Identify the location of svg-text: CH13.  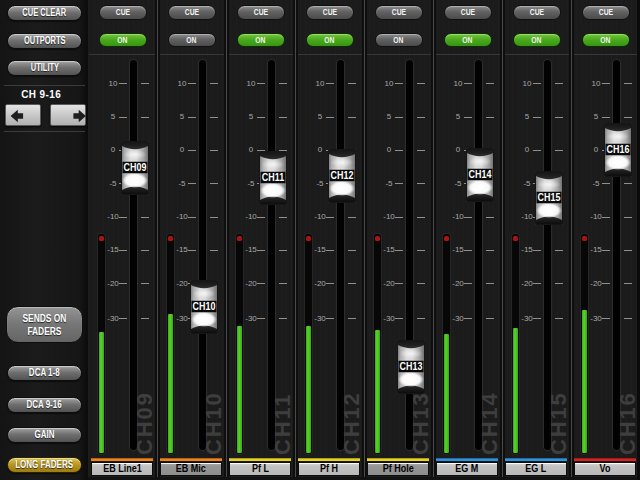
(410, 366).